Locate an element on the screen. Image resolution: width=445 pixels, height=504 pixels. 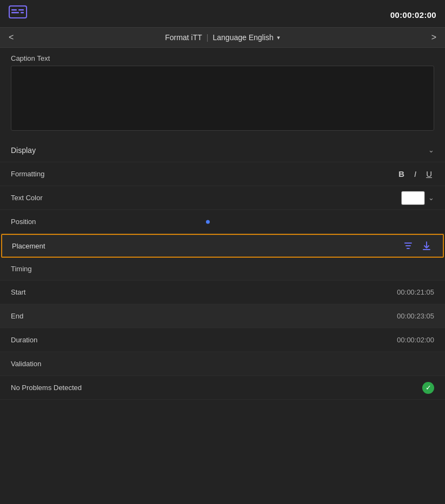
format-bar: < Format iTT | Language English ▾ > is located at coordinates (222, 37).